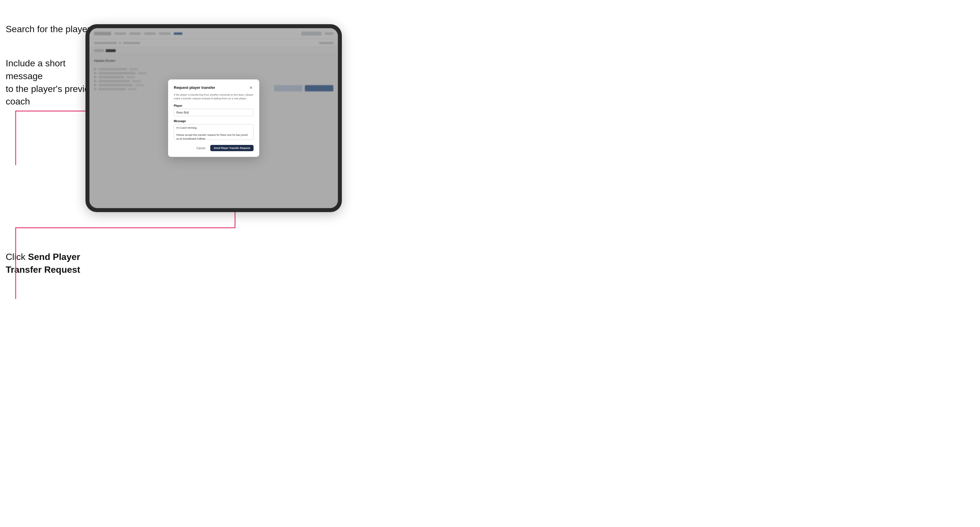 The height and width of the screenshot is (527, 980). I want to click on modal-description: If the player is transferring from anoth…, so click(214, 97).